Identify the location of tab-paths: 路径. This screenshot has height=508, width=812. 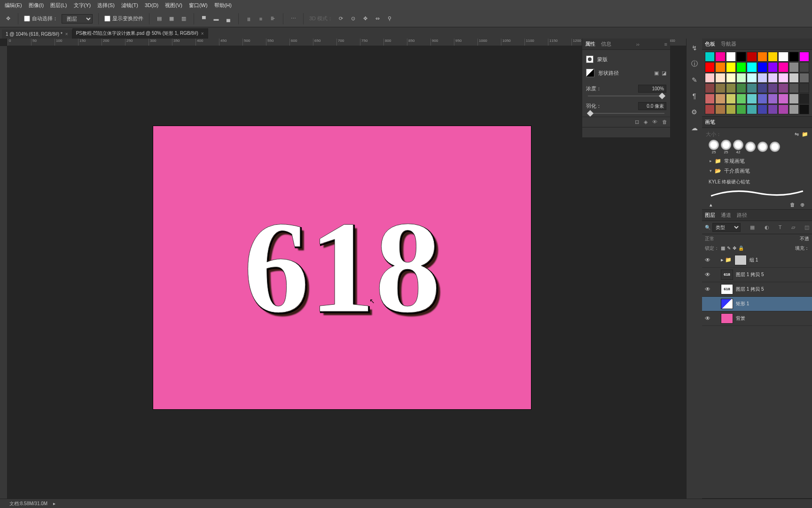
(742, 215).